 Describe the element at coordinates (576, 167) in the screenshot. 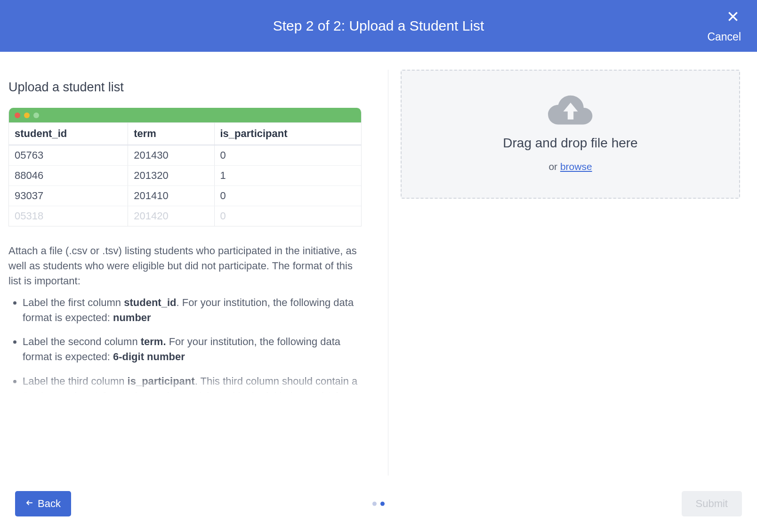

I see `browse-link: browse` at that location.